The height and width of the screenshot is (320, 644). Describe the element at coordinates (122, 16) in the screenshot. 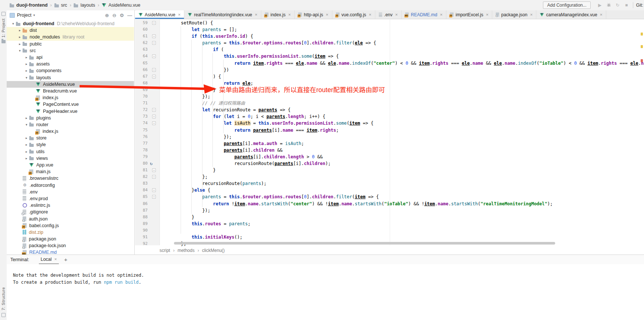

I see `settings-gear-icon: ⚙` at that location.